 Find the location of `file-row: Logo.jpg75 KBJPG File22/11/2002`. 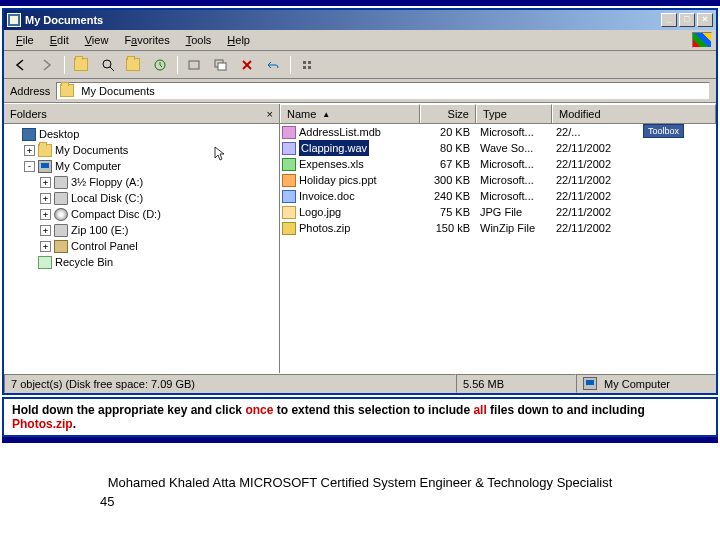

file-row: Logo.jpg75 KBJPG File22/11/2002 is located at coordinates (498, 212).